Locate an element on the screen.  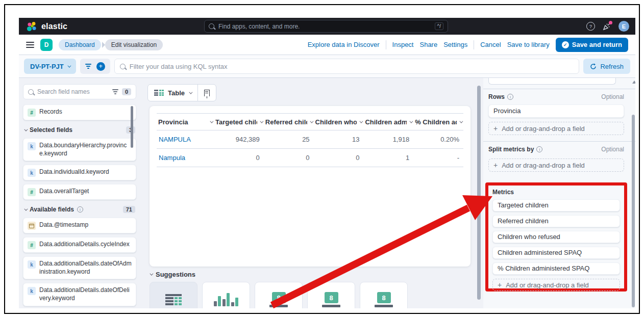
kql-search-bar is located at coordinates (347, 66).